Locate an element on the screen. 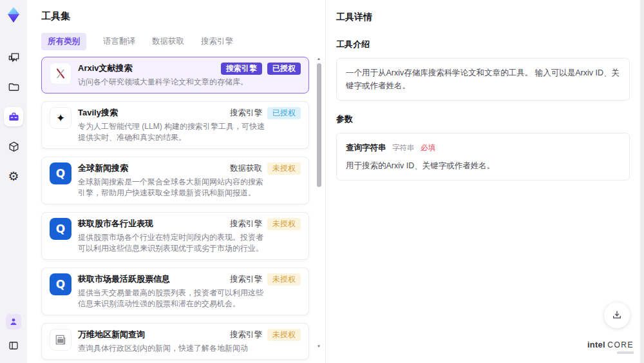  chat-icon is located at coordinates (14, 58).